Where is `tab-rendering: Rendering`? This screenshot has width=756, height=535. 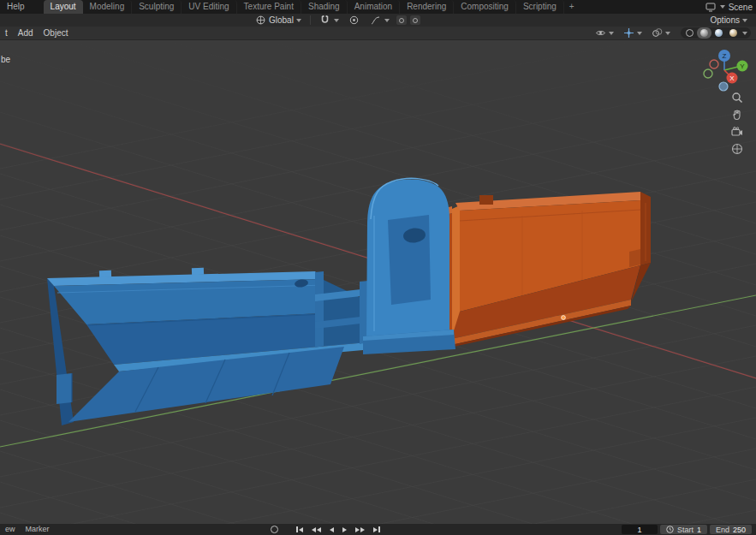 tab-rendering: Rendering is located at coordinates (426, 7).